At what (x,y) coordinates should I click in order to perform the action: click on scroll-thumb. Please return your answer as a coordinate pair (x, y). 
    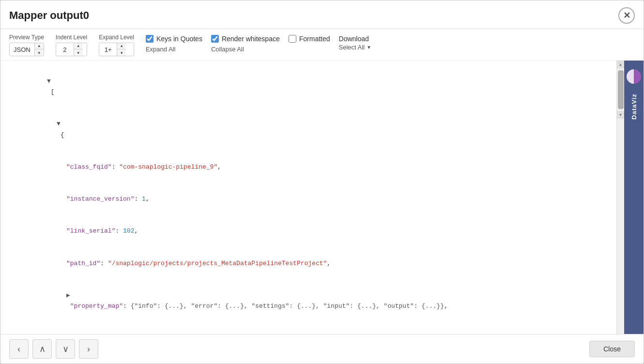
    Looking at the image, I should click on (621, 90).